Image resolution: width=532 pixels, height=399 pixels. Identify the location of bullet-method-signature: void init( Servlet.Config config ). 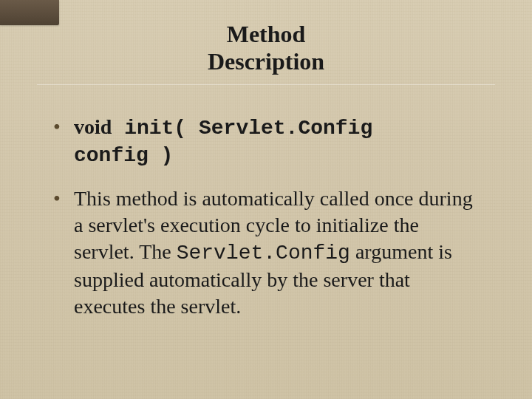
(277, 142).